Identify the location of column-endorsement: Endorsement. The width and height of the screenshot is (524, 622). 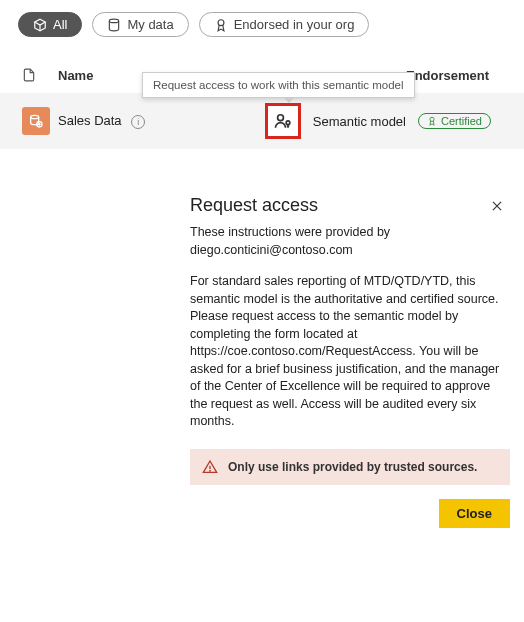
(456, 76).